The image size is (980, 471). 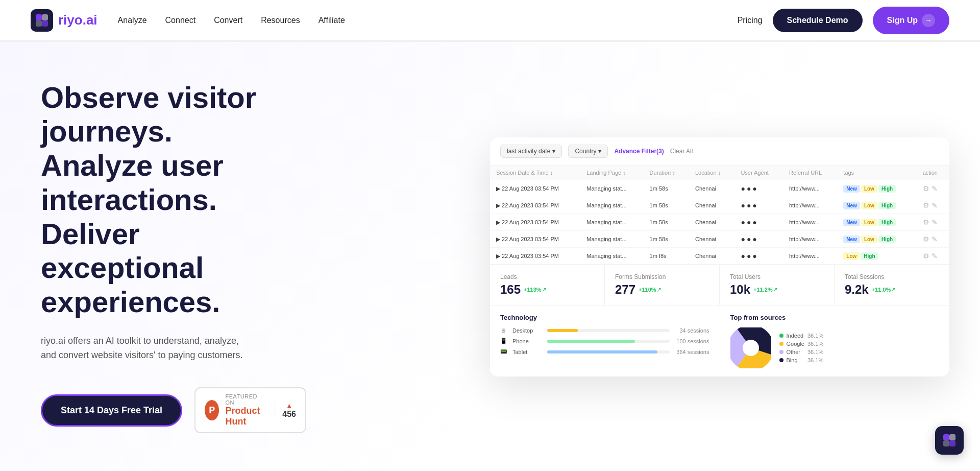 I want to click on pricing-link: Pricing, so click(x=750, y=20).